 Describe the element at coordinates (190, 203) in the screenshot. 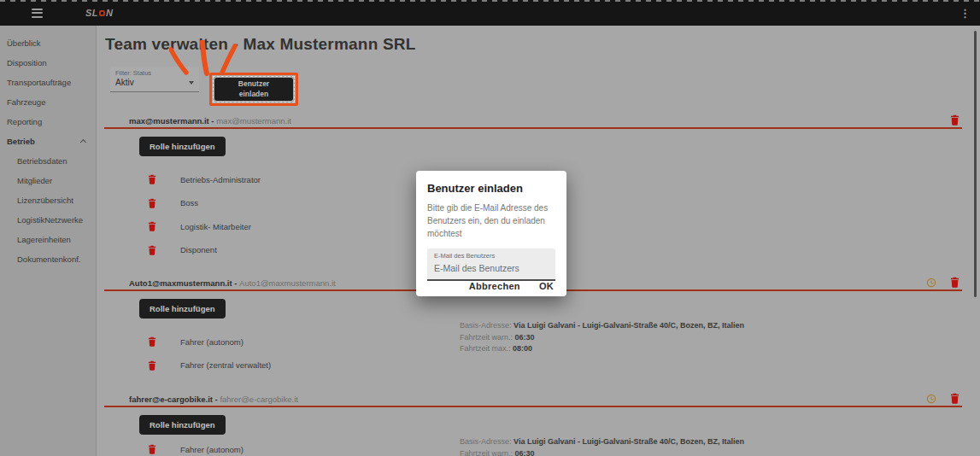

I see `role-label: Boss` at that location.